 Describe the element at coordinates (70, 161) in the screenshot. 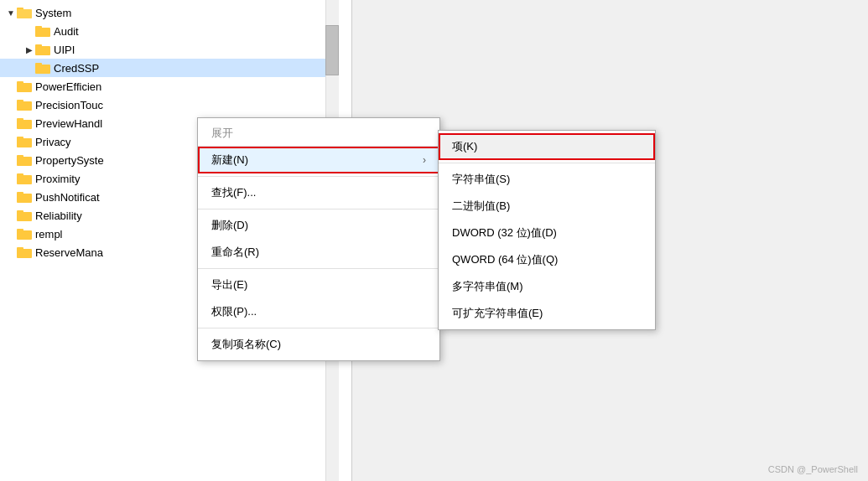

I see `tree-item-propertysystem-label: PropertySyste` at that location.